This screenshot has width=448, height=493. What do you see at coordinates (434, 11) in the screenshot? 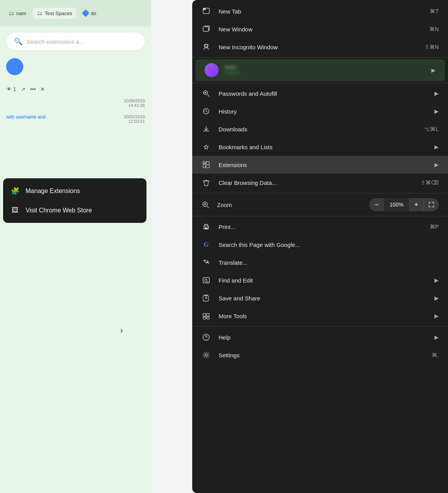
I see `new-tab-shortcut: ⌘T` at bounding box center [434, 11].